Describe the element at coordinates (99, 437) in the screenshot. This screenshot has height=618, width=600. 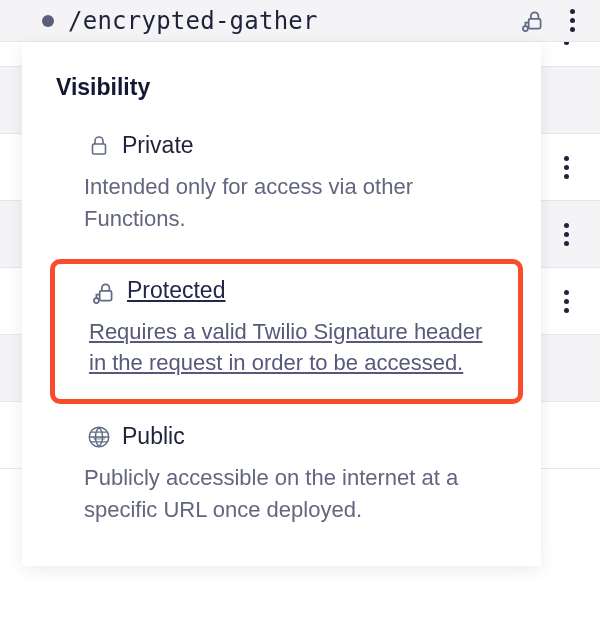
I see `globe-www-icon: www` at that location.